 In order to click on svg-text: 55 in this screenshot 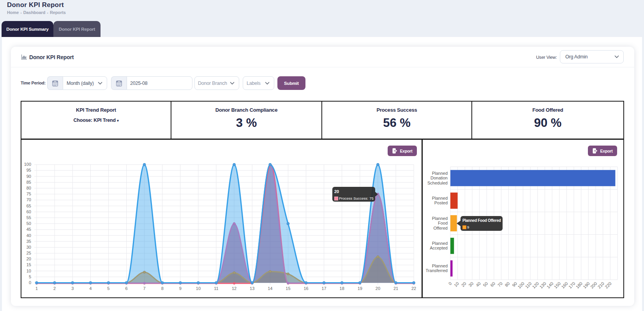, I will do `click(29, 218)`.